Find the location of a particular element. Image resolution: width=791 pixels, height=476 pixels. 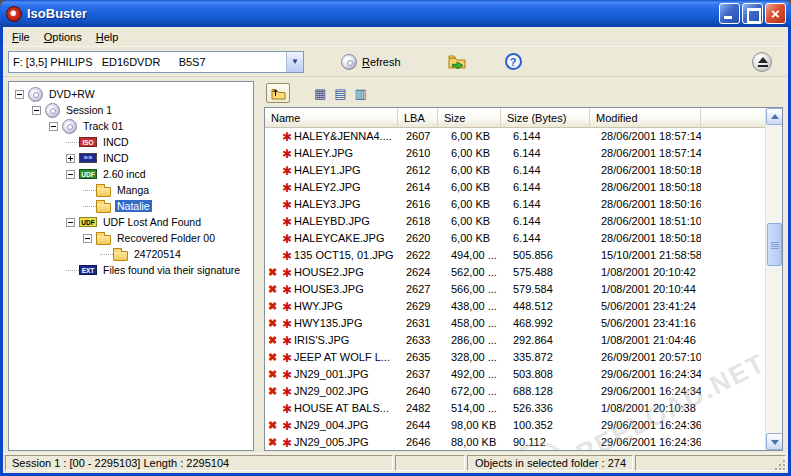

view-small-icons-icon: ▥ is located at coordinates (361, 94).